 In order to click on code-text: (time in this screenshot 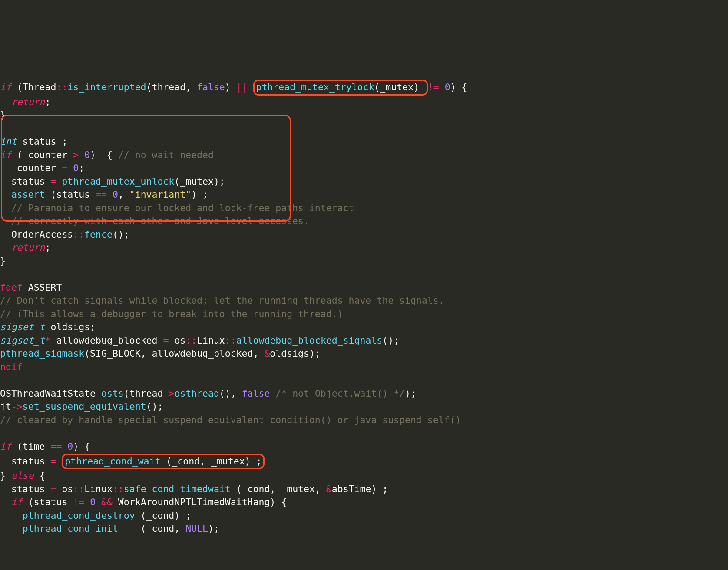, I will do `click(31, 447)`.